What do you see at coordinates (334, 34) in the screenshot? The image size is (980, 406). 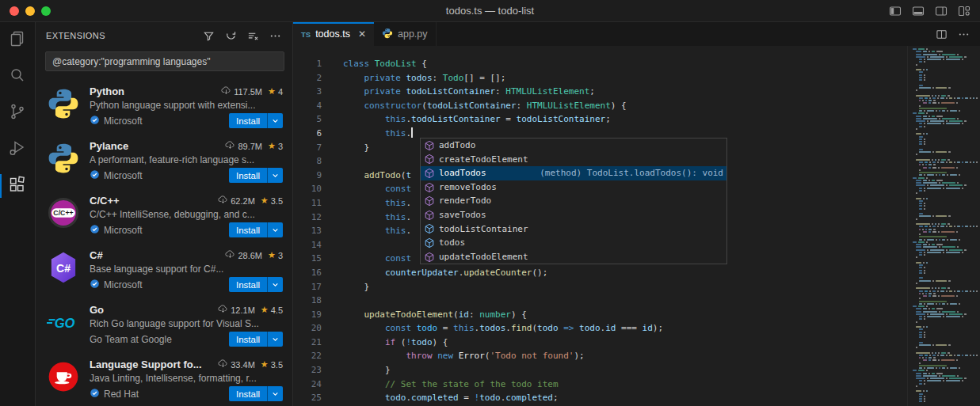 I see `tab-todos-ts: TS todos.ts ✕` at bounding box center [334, 34].